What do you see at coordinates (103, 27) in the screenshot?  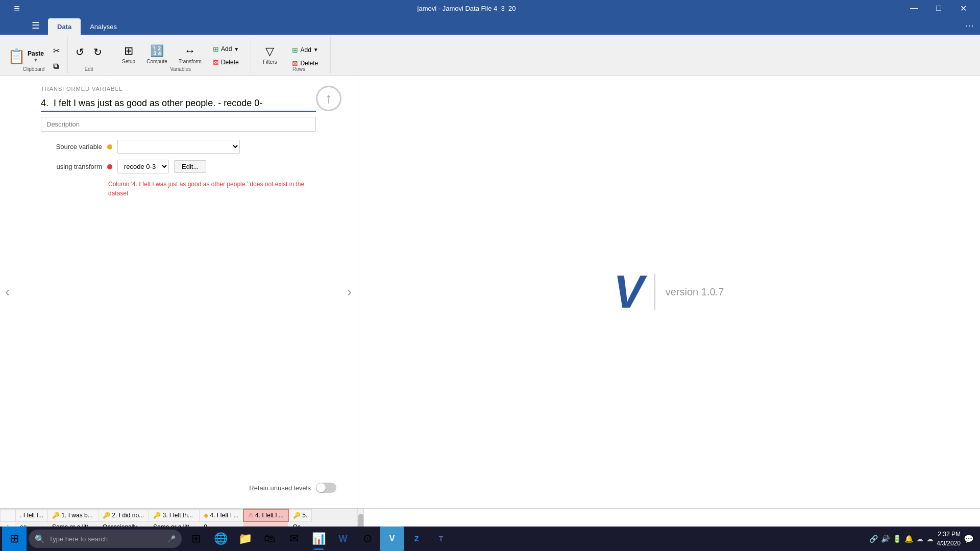 I see `tab-analyses: Analyses` at bounding box center [103, 27].